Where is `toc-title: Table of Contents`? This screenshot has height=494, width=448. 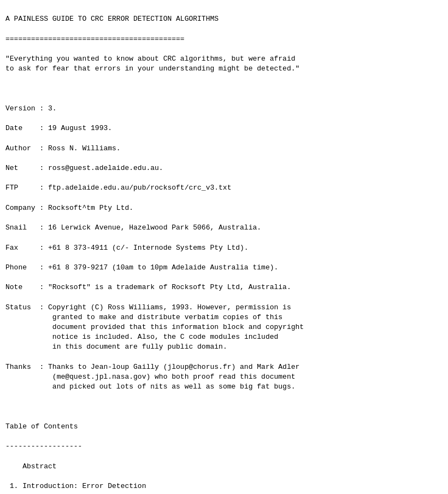 toc-title: Table of Contents is located at coordinates (42, 426).